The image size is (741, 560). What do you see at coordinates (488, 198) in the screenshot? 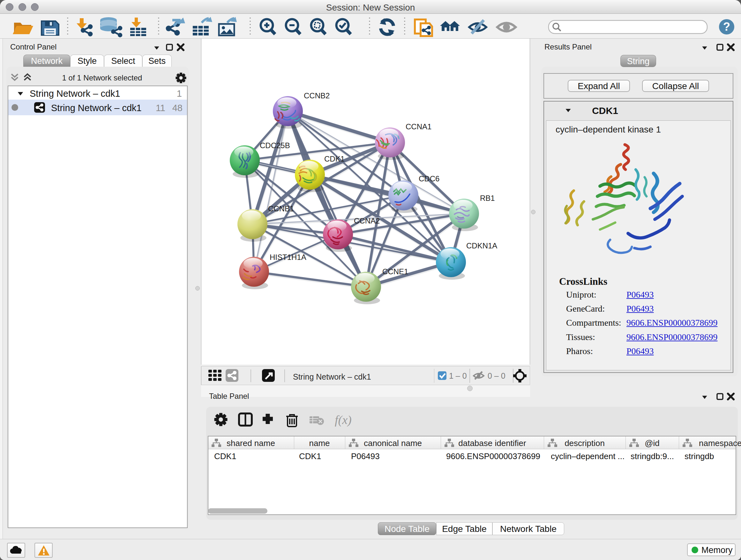
I see `svg-text: RB1` at bounding box center [488, 198].